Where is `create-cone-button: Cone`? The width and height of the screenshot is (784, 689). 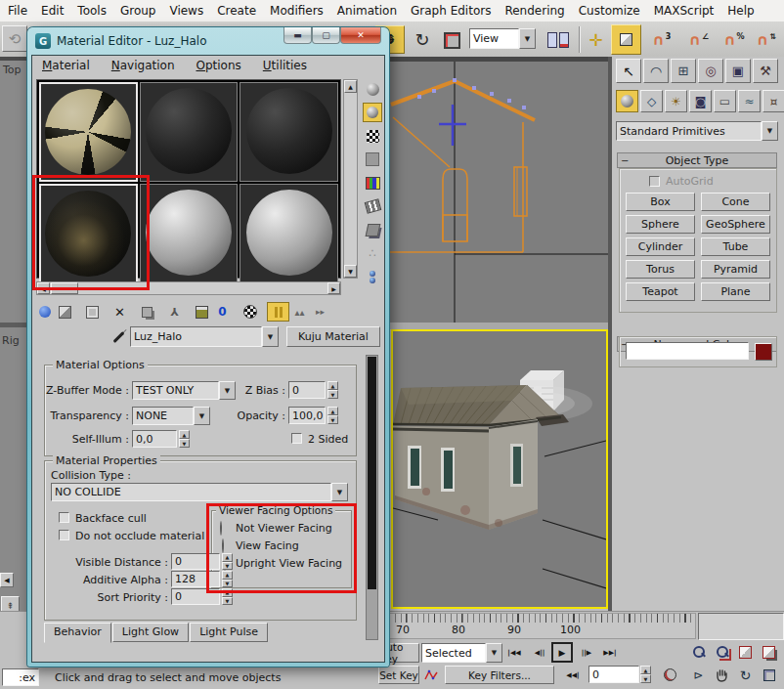
create-cone-button: Cone is located at coordinates (735, 201).